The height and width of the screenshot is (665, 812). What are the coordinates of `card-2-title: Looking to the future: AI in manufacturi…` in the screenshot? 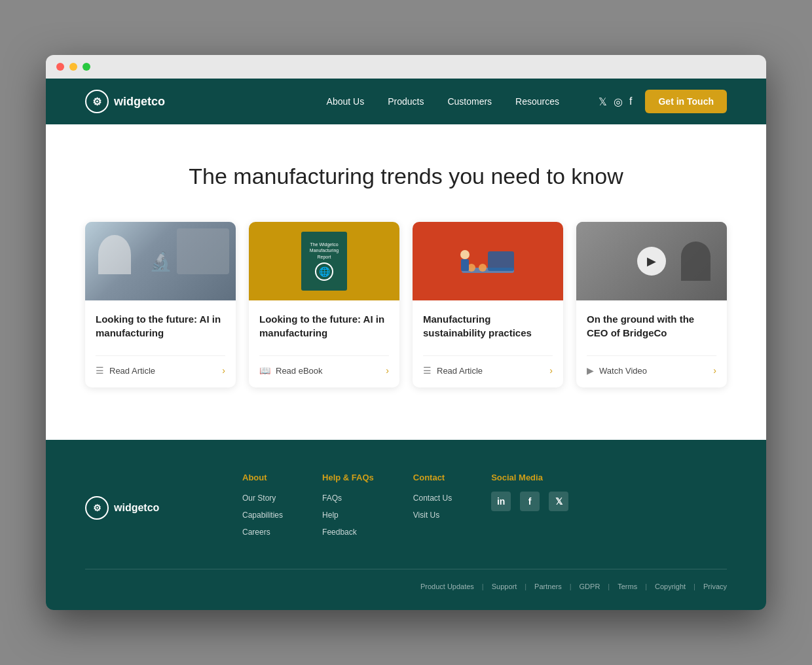 It's located at (324, 326).